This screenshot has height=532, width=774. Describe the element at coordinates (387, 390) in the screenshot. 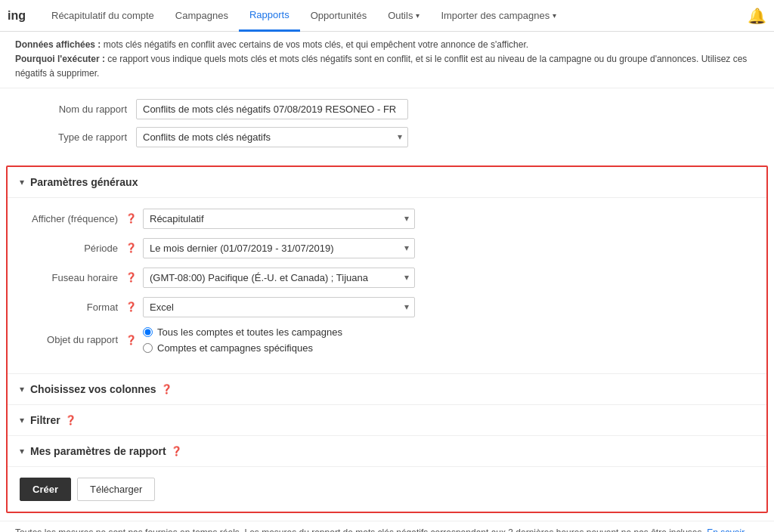

I see `colonnes-section: ▾ Choisissez vos colonnes ❓` at that location.